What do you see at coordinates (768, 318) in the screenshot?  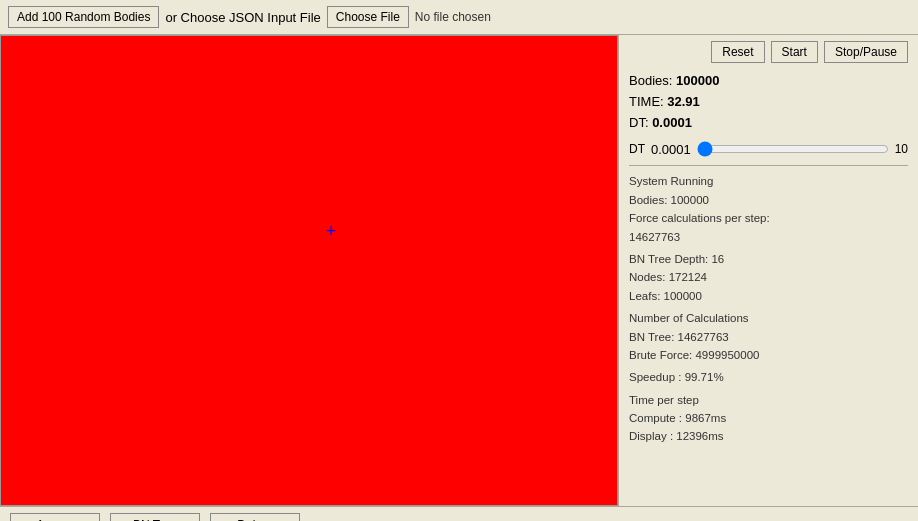 I see `num-calc-title: Number of Calculations` at bounding box center [768, 318].